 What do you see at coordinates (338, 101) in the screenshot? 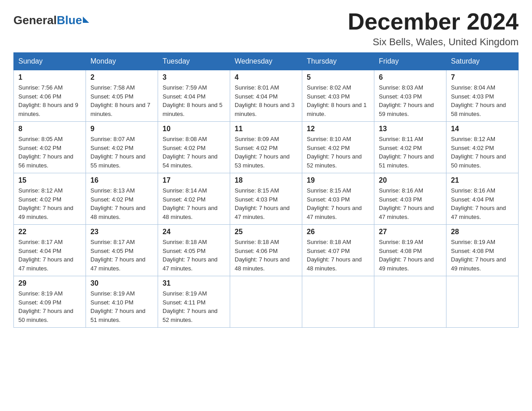
I see `day-info: Sunrise: 8:02 AMSunset: 4:03 PMDaylight:…` at bounding box center [338, 101].